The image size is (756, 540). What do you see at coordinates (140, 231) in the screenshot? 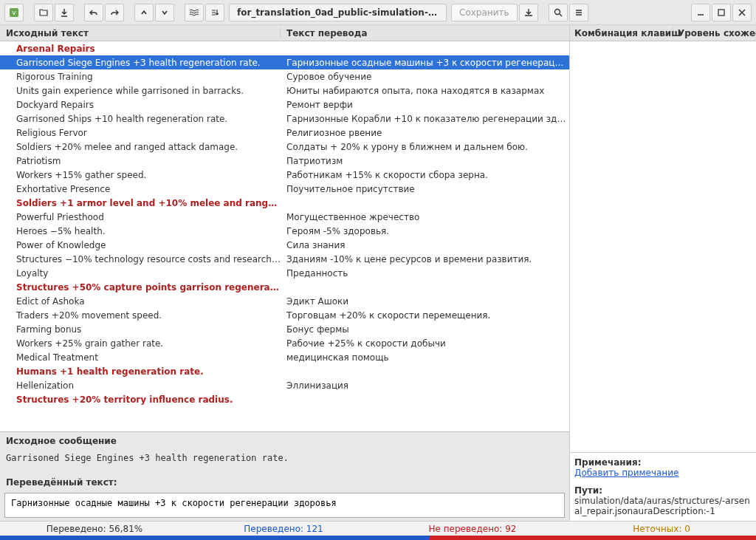
I see `source-cell: Heroes −5% health.` at bounding box center [140, 231].